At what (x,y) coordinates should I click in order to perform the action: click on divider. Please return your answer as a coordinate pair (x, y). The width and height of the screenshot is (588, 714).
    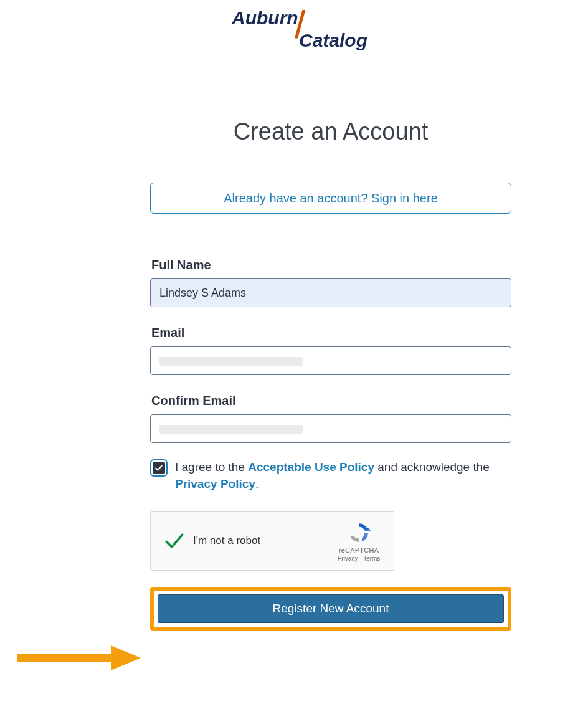
    Looking at the image, I should click on (331, 239).